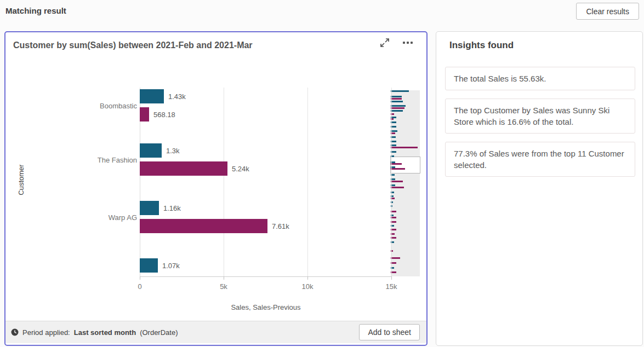  I want to click on value-label: 5.24k, so click(241, 169).